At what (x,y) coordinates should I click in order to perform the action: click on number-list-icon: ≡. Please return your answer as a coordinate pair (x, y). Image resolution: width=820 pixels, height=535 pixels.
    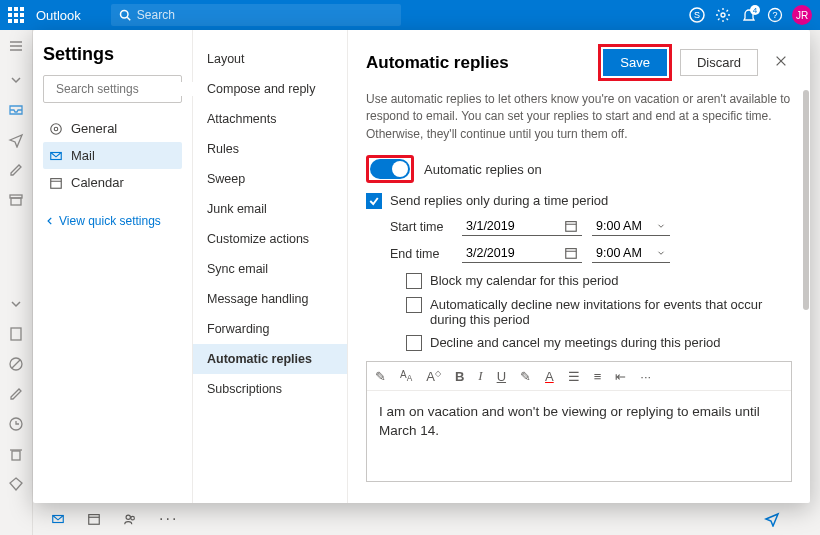
    Looking at the image, I should click on (598, 376).